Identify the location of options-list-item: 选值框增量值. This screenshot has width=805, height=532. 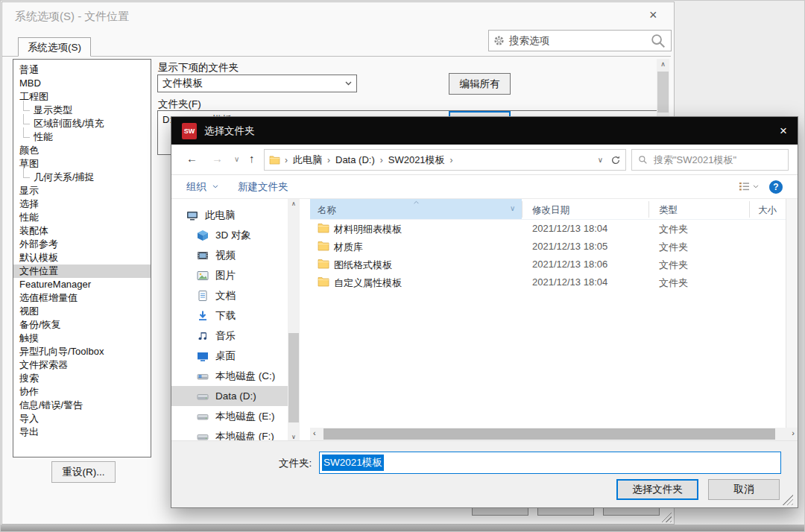
(82, 298).